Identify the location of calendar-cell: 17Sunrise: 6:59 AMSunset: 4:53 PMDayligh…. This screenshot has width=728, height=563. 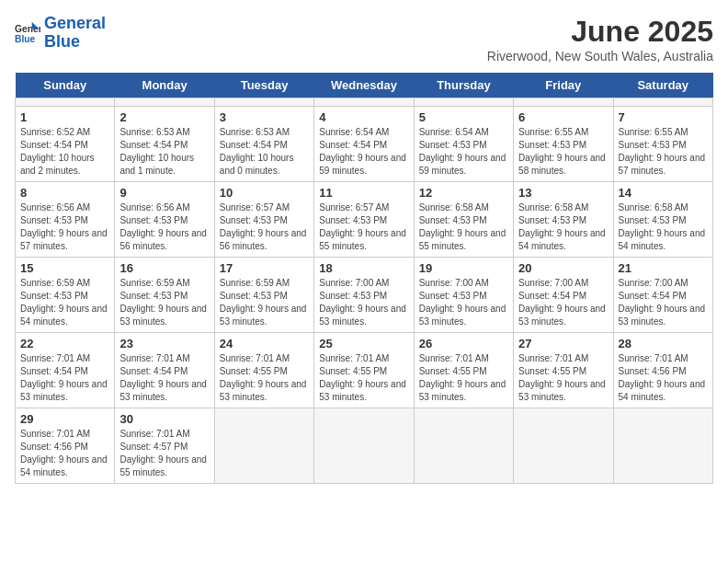
(264, 295).